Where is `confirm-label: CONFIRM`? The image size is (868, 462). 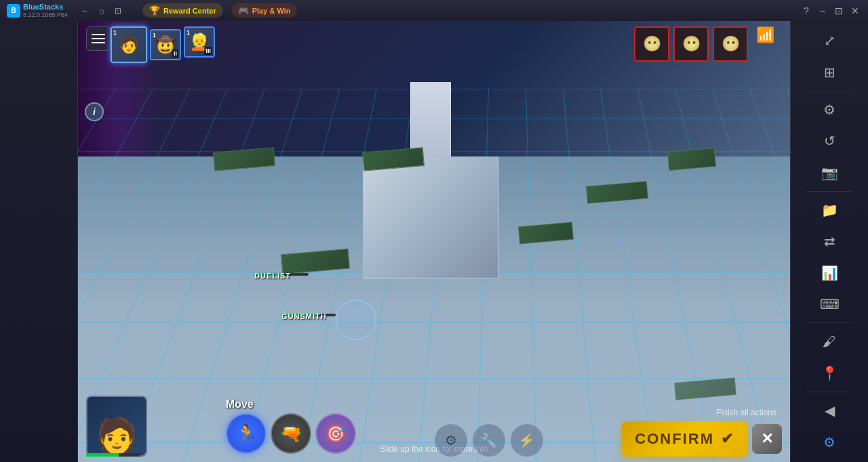 confirm-label: CONFIRM is located at coordinates (674, 439).